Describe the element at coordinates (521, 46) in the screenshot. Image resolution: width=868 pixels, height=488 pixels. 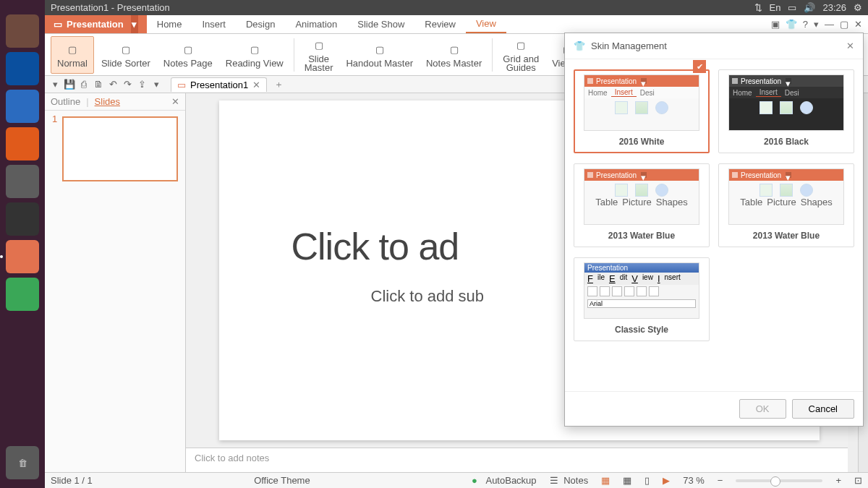
I see `grid-guides-icon: ▢` at that location.